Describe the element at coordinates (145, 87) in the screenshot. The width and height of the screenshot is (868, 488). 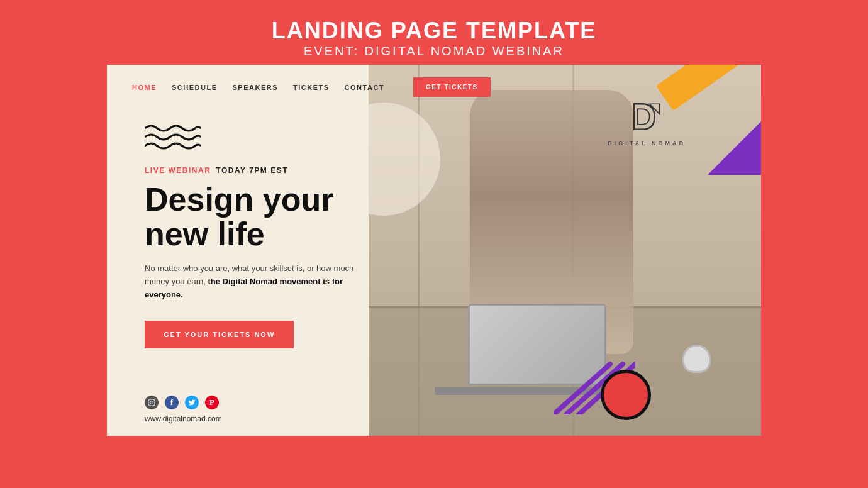
I see `nav-home: HOME` at that location.